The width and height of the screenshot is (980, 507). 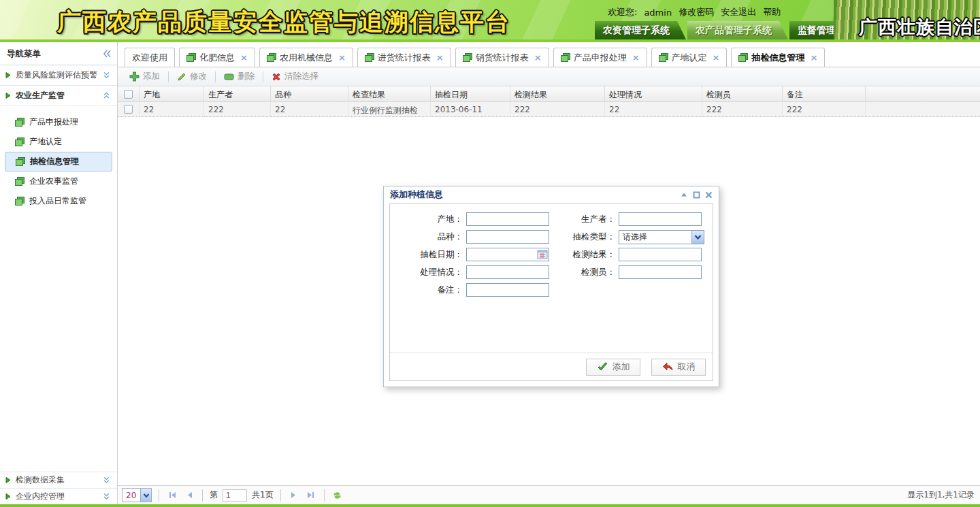 What do you see at coordinates (738, 30) in the screenshot?
I see `nav-agri-products: 农产品管理子系统` at bounding box center [738, 30].